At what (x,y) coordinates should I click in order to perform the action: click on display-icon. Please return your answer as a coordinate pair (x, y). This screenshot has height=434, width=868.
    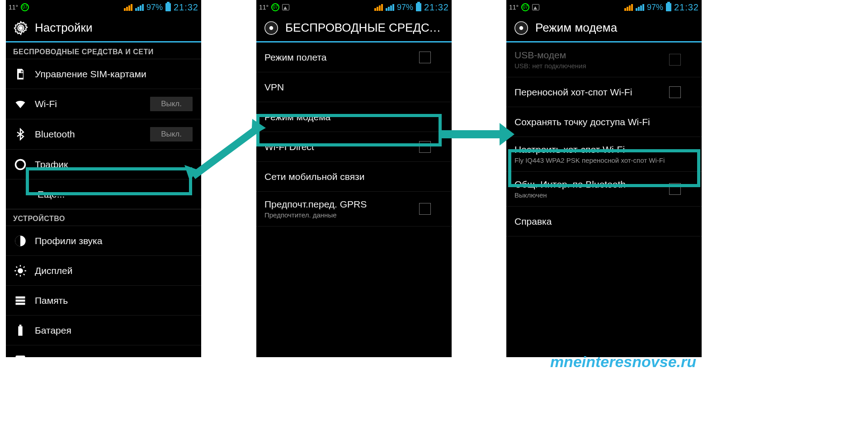
    Looking at the image, I should click on (20, 271).